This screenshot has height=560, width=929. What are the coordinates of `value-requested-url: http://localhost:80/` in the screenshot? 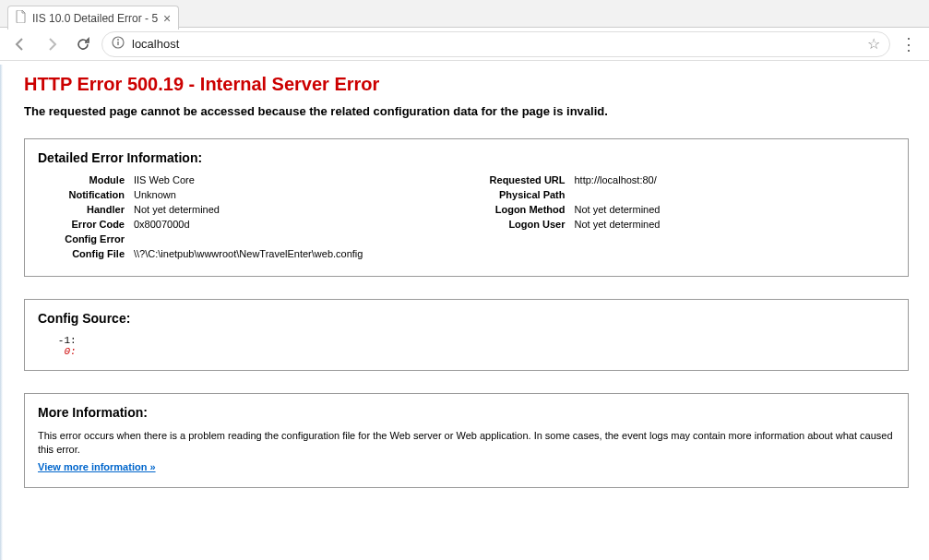 It's located at (735, 180).